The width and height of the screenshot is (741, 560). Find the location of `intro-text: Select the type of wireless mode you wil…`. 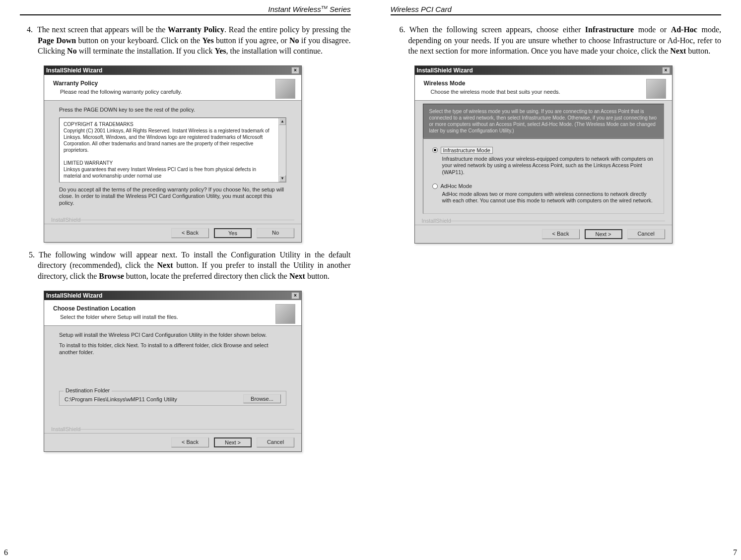

intro-text: Select the type of wireless mode you wil… is located at coordinates (543, 121).